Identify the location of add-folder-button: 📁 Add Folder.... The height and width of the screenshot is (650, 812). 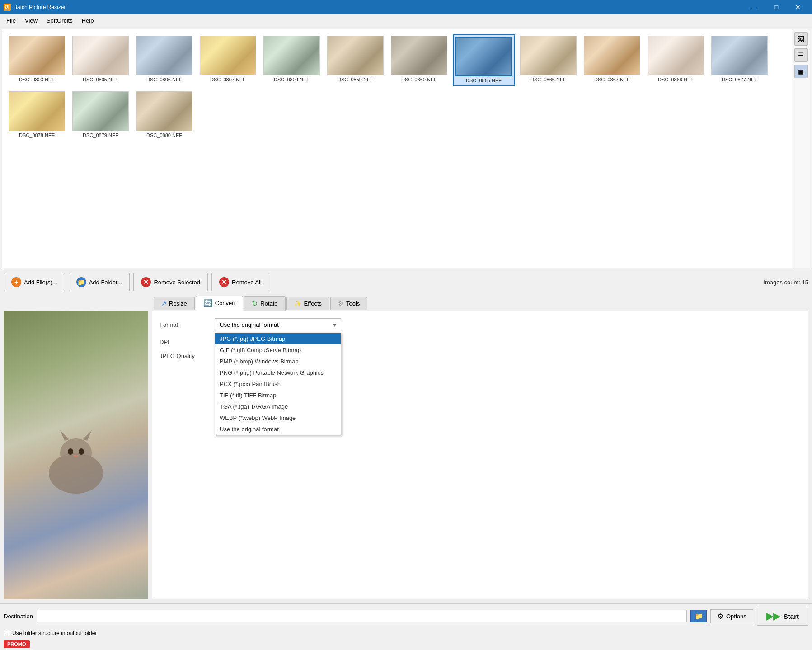
(99, 282).